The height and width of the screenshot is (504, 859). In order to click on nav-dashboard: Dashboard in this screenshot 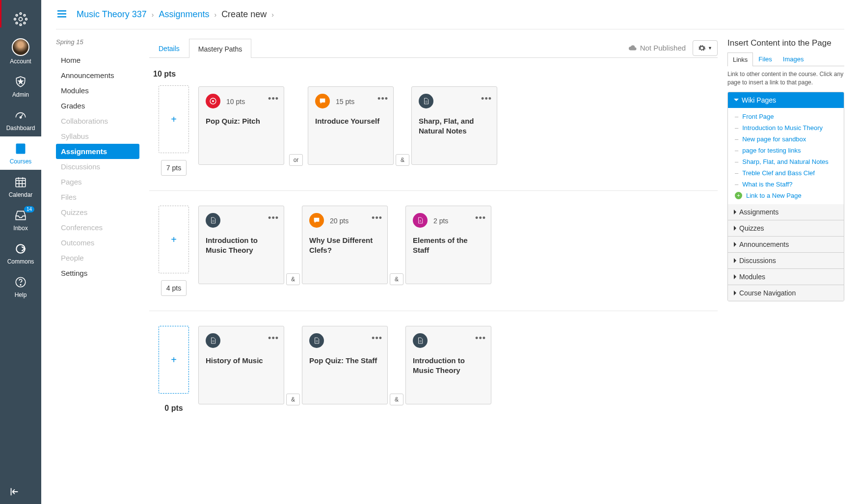, I will do `click(21, 120)`.